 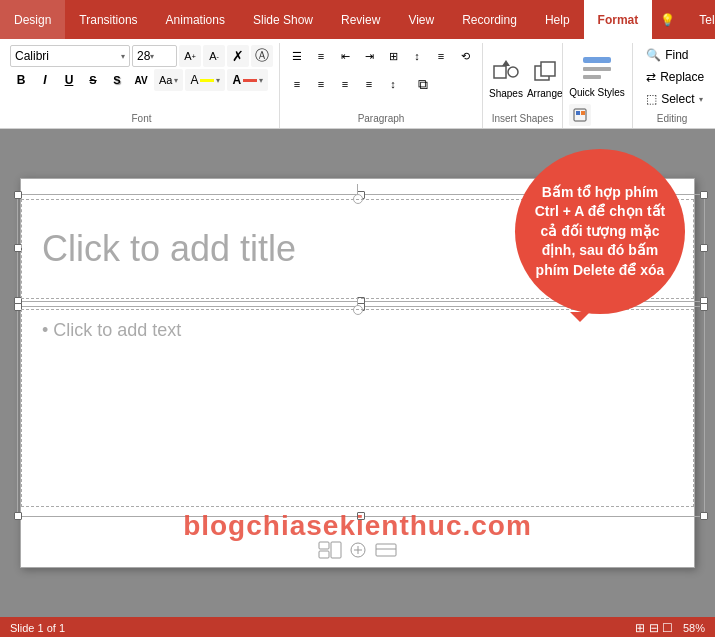 What do you see at coordinates (675, 77) in the screenshot?
I see `replace-button: ⇄ Replace` at bounding box center [675, 77].